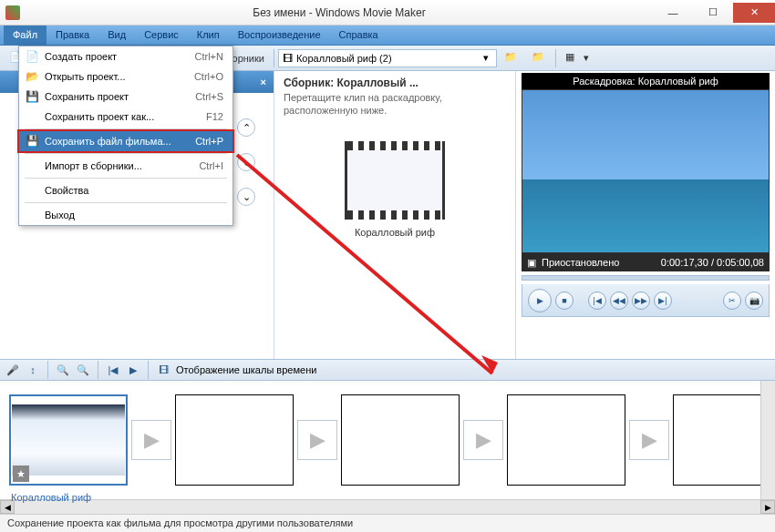 This screenshot has height=532, width=775. What do you see at coordinates (388, 523) in the screenshot?
I see `statusbar: Сохранение проекта как фильма для просмо…` at bounding box center [388, 523].